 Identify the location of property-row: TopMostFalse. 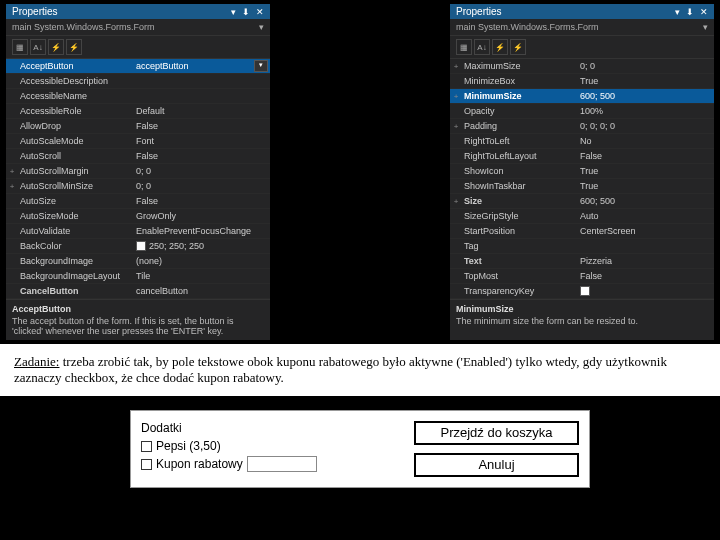
(582, 276).